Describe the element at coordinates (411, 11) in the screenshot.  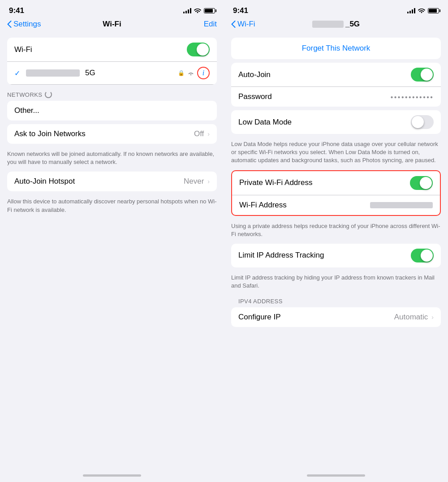
I see `signal-icon-right` at that location.